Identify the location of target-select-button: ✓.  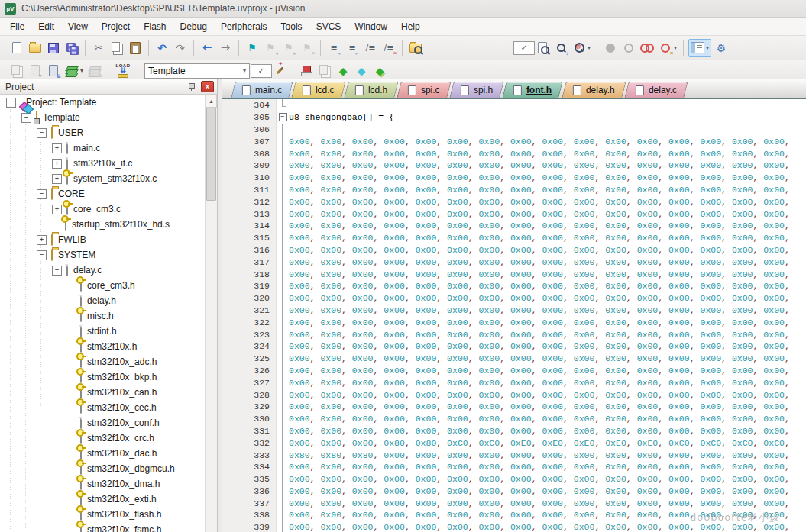
(261, 71).